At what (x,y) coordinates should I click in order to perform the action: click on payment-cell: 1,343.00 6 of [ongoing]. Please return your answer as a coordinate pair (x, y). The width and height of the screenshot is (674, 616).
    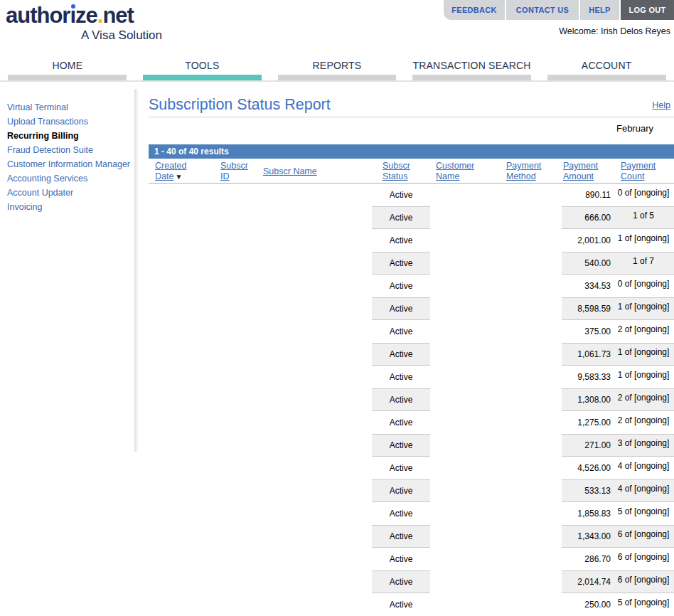
    Looking at the image, I should click on (618, 536).